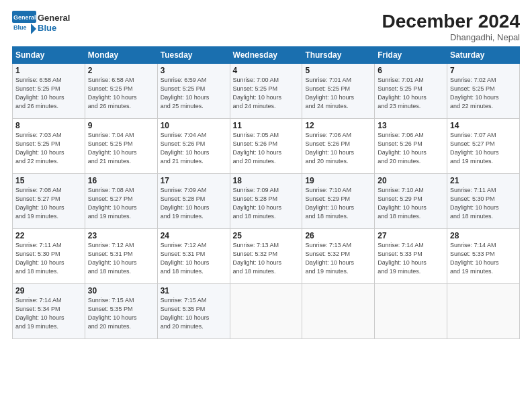  What do you see at coordinates (339, 257) in the screenshot?
I see `day-cell-26: 26Sunrise: 7:13 AM Sunset: 5:32 PM Dayli…` at bounding box center [339, 257].